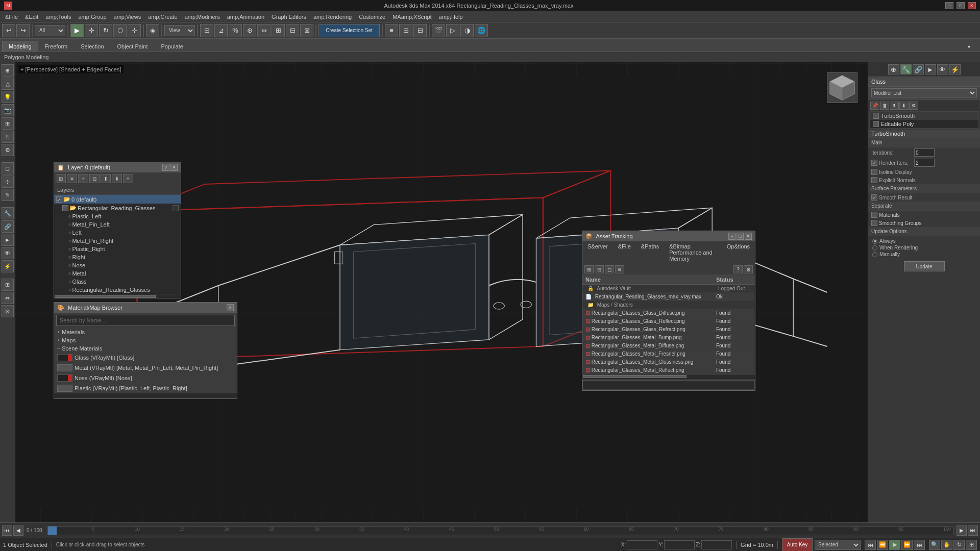 The width and height of the screenshot is (980, 551). Describe the element at coordinates (904, 106) in the screenshot. I see `mod-movedown-icon: ⬇` at that location.